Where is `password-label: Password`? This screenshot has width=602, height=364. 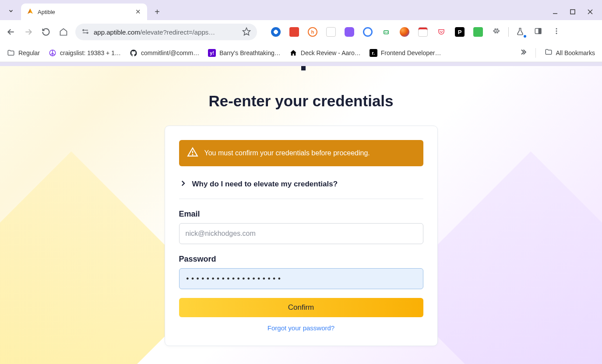
password-label: Password is located at coordinates (301, 259).